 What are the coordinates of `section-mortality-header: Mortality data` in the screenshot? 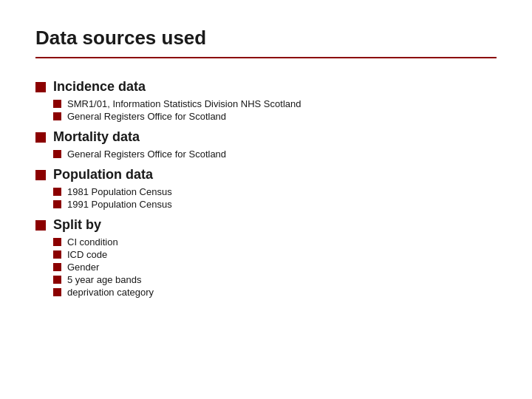 It's located at (266, 137).